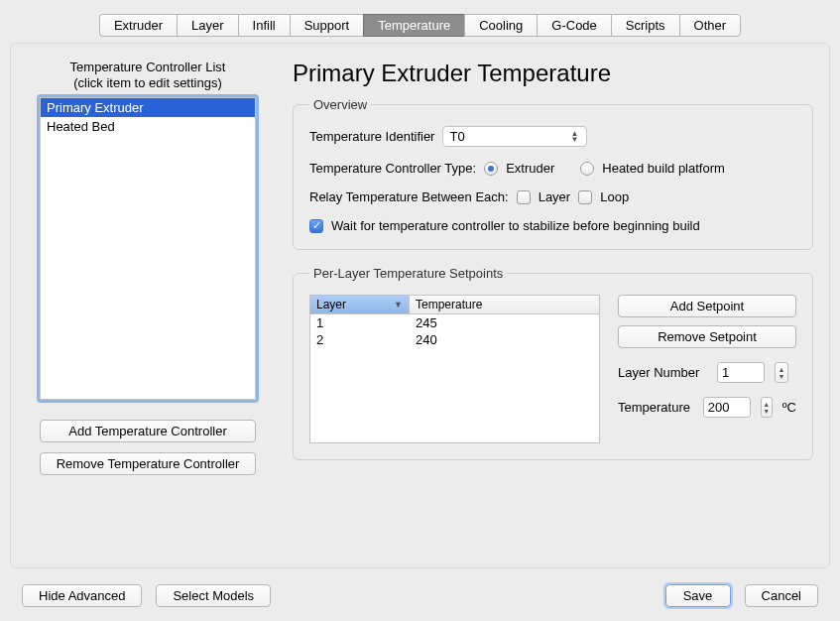 The image size is (840, 621). What do you see at coordinates (213, 595) in the screenshot?
I see `select-models-button: Select Models` at bounding box center [213, 595].